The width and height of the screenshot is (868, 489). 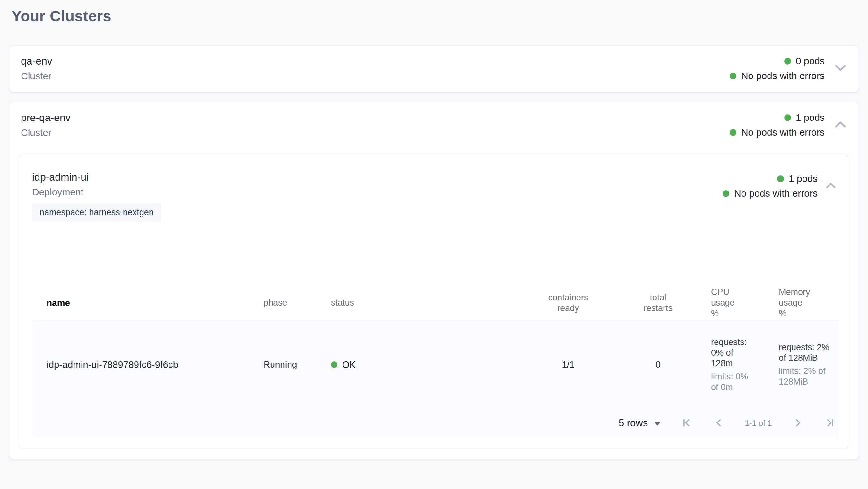 What do you see at coordinates (805, 353) in the screenshot?
I see `memory-requests-value: requests: 2% of 128MiB` at bounding box center [805, 353].